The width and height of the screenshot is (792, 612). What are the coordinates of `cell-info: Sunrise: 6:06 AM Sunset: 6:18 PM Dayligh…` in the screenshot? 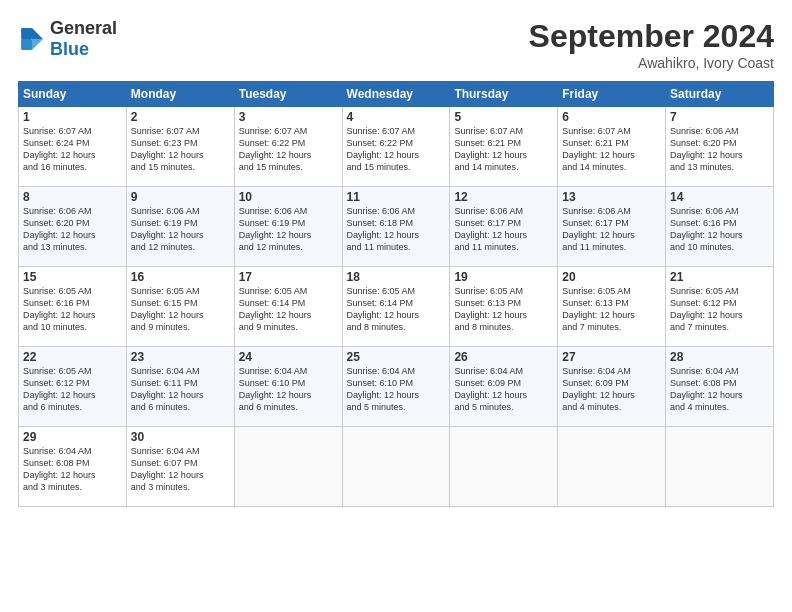 It's located at (396, 230).